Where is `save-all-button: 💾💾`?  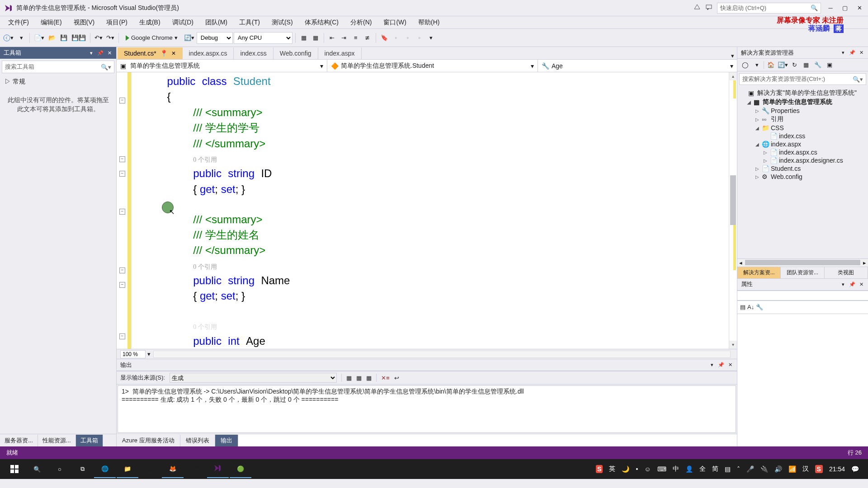
save-all-button: 💾💾 is located at coordinates (79, 38).